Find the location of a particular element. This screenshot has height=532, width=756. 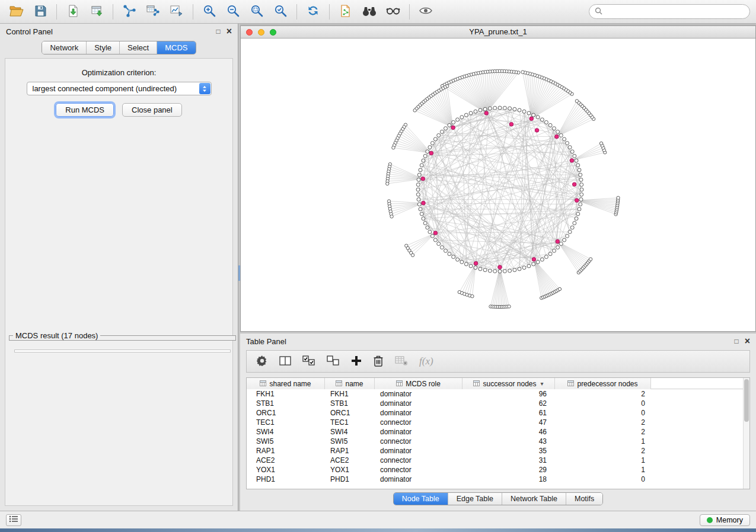

hide-tools-button is located at coordinates (393, 12).